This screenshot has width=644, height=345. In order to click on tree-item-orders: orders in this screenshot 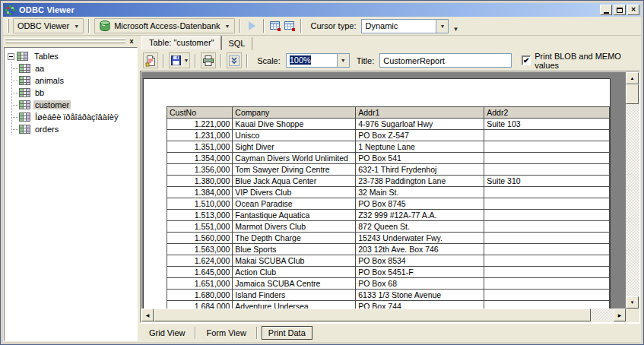, I will do `click(73, 129)`.